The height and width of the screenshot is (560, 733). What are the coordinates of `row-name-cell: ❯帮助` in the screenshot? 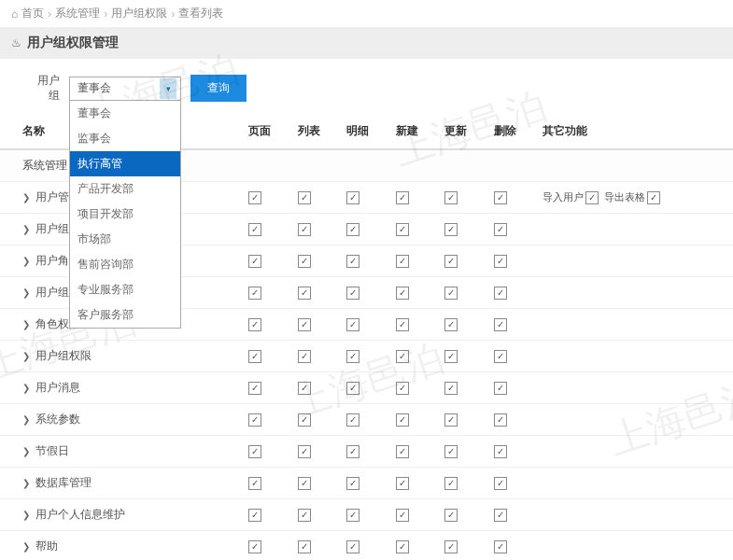 It's located at (121, 545).